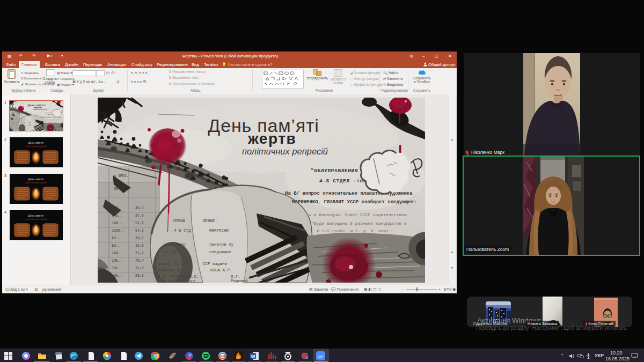 The width and height of the screenshot is (644, 362). What do you see at coordinates (210, 221) in the screenshot?
I see `svg-text: ЛЕНИЕ:` at bounding box center [210, 221].